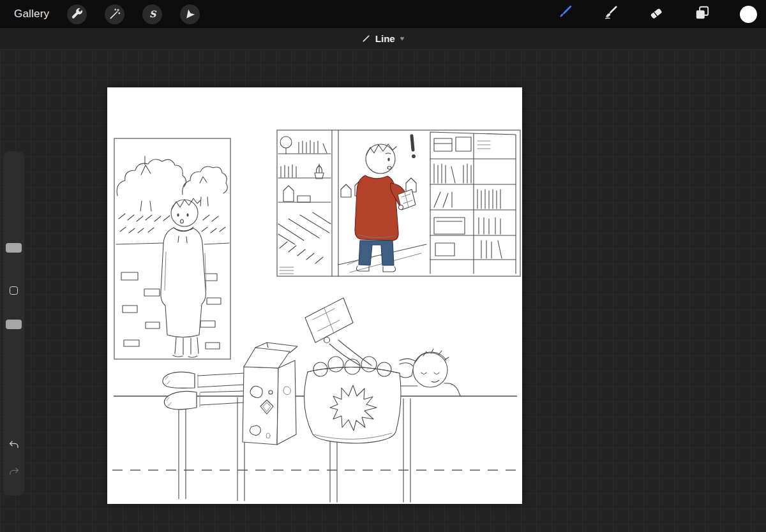 This screenshot has width=766, height=532. I want to click on redo-button, so click(14, 472).